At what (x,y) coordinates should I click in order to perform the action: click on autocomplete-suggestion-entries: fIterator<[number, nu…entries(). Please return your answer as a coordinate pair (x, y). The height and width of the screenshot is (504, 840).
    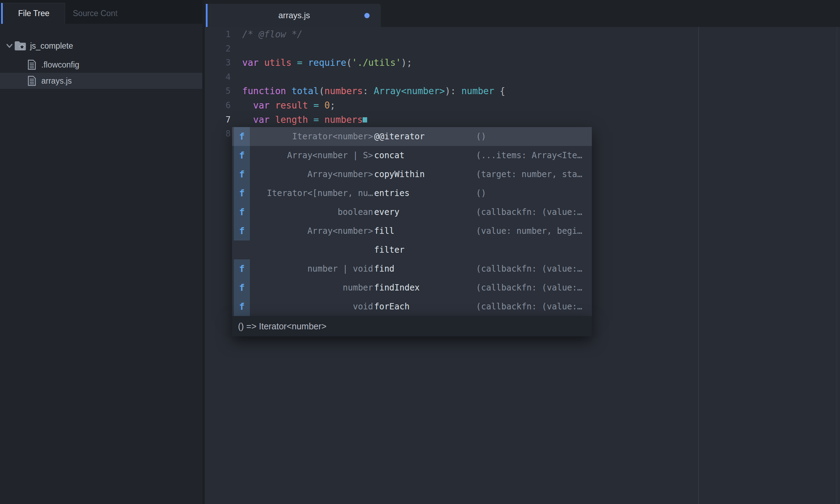
    Looking at the image, I should click on (412, 193).